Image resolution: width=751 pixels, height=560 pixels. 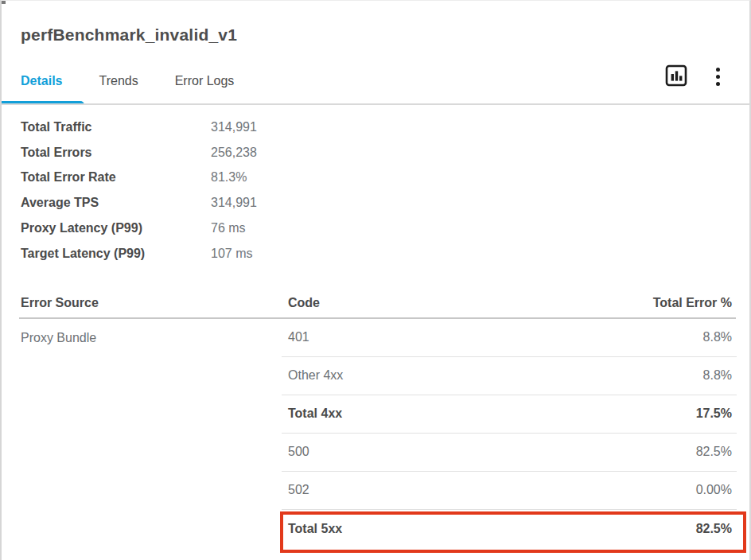 I want to click on code-cell: Other 4xx, so click(x=312, y=375).